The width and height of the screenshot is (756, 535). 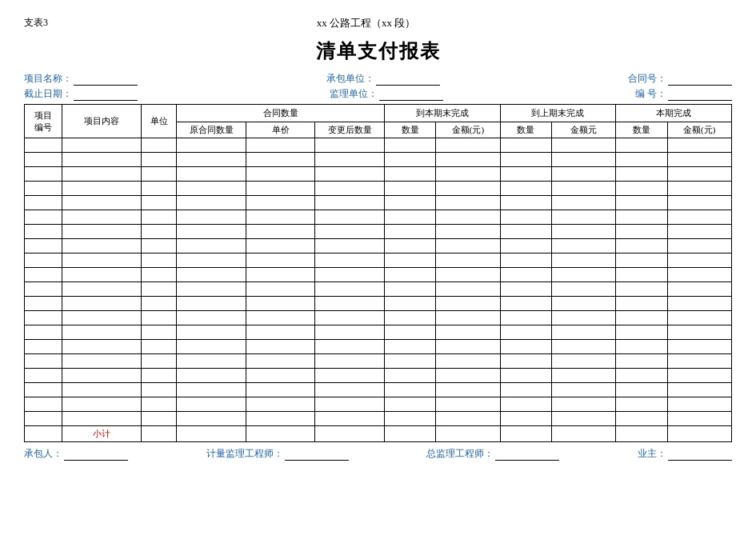 What do you see at coordinates (700, 454) in the screenshot?
I see `footer-owner-value` at bounding box center [700, 454].